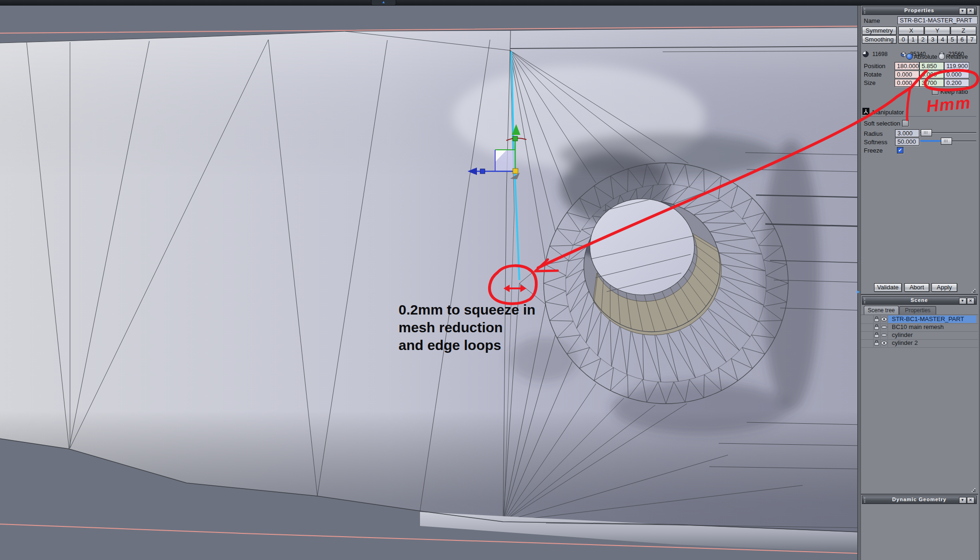  What do you see at coordinates (972, 39) in the screenshot?
I see `smoothing-7-button: 7` at bounding box center [972, 39].